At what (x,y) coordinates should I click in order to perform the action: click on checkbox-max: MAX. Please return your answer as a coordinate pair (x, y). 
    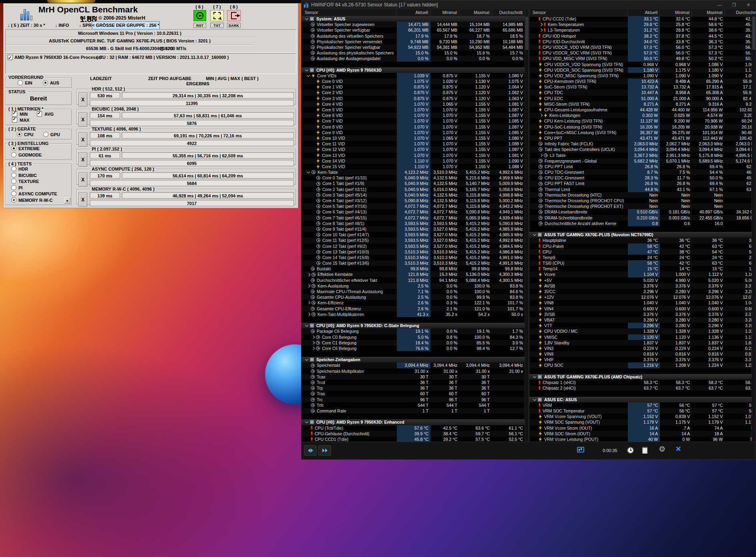
    Looking at the image, I should click on (24, 120).